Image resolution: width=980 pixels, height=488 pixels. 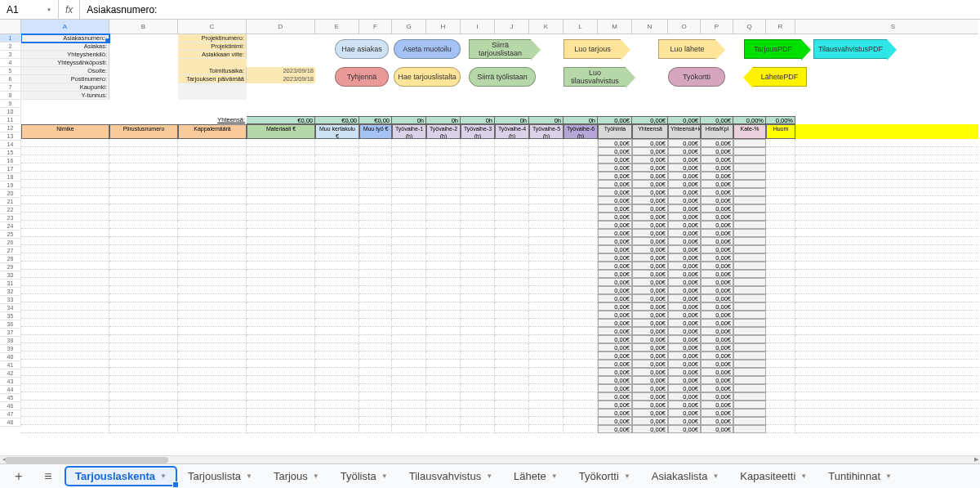 What do you see at coordinates (362, 77) in the screenshot?
I see `tyhjenna-button: Tyhjennä` at bounding box center [362, 77].